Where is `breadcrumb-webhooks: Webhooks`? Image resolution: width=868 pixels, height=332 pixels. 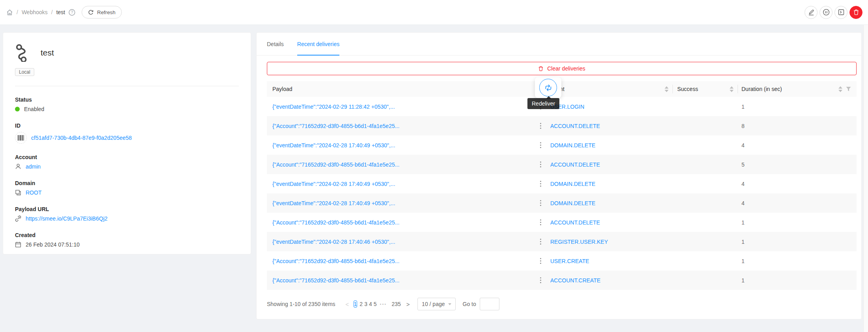
breadcrumb-webhooks: Webhooks is located at coordinates (35, 12).